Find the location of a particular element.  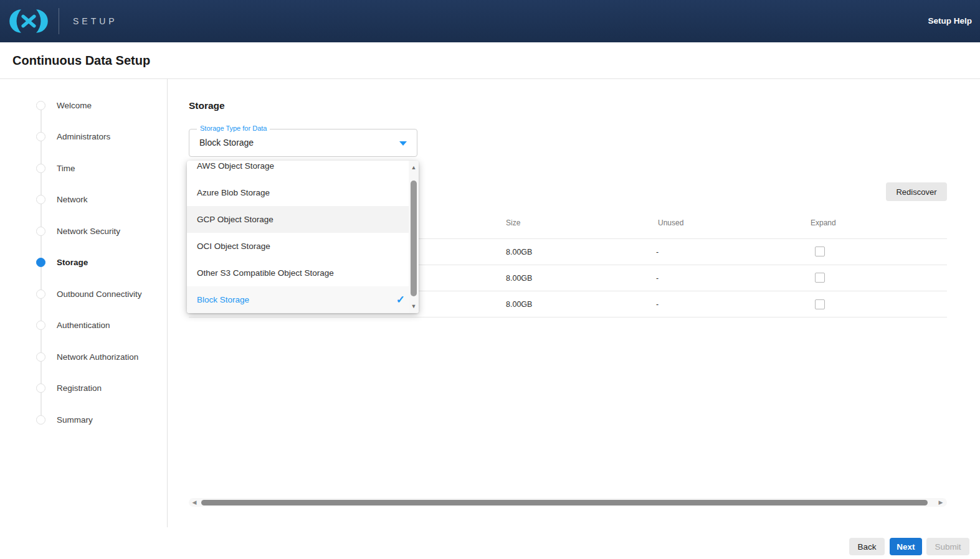

option-azure-blob-storage: Azure Blob Storage is located at coordinates (303, 193).